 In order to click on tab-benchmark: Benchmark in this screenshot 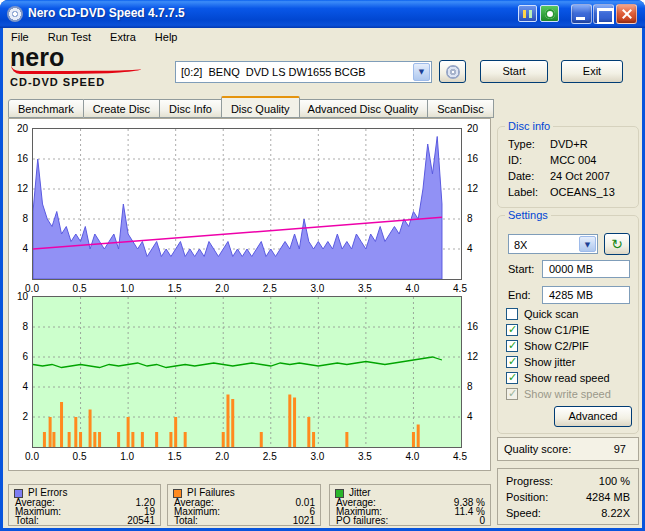, I will do `click(46, 108)`.